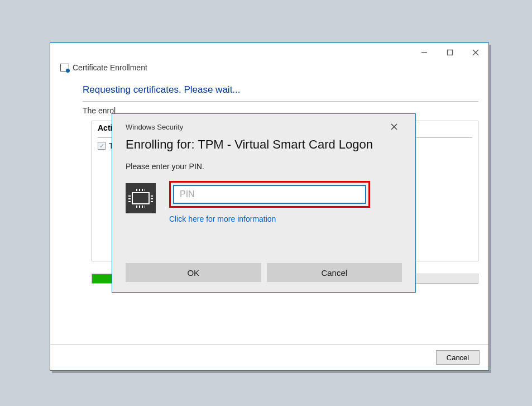 Image resolution: width=532 pixels, height=406 pixels. I want to click on modal-titlebar: Windows Security, so click(263, 127).